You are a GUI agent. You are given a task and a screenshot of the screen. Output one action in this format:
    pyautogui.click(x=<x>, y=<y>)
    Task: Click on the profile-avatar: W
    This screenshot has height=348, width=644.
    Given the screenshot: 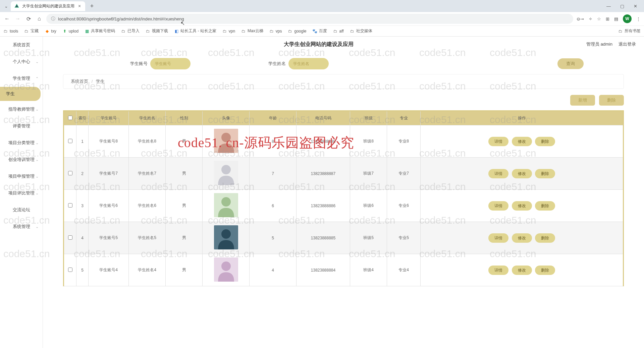 What is the action you would take?
    pyautogui.click(x=627, y=19)
    